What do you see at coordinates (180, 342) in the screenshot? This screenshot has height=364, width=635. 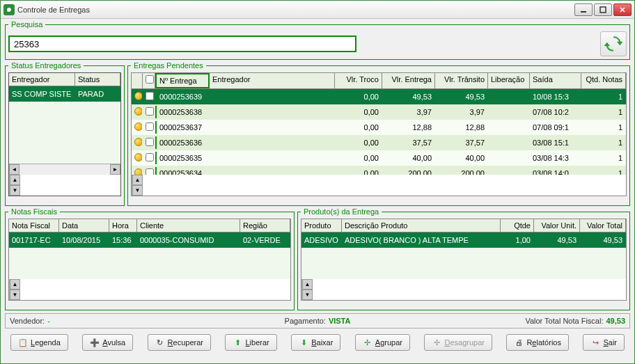 I see `recuperar-button: ↻Recuperar` at bounding box center [180, 342].